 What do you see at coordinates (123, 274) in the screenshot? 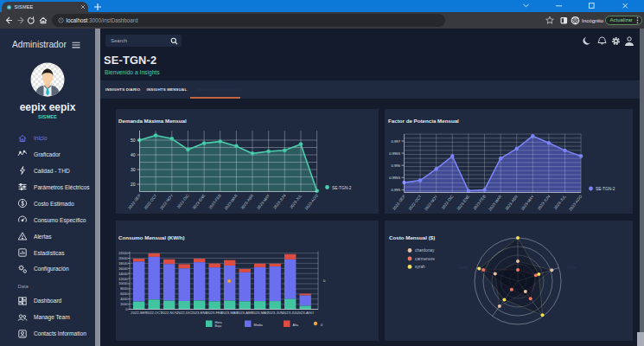
I see `svg-text: 14000` at bounding box center [123, 274].